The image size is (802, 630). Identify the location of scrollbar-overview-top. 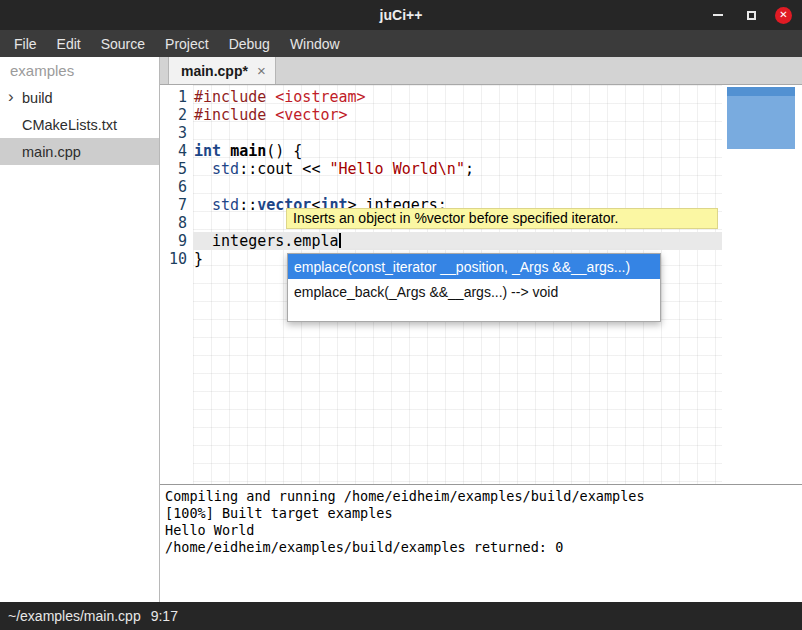
(761, 92).